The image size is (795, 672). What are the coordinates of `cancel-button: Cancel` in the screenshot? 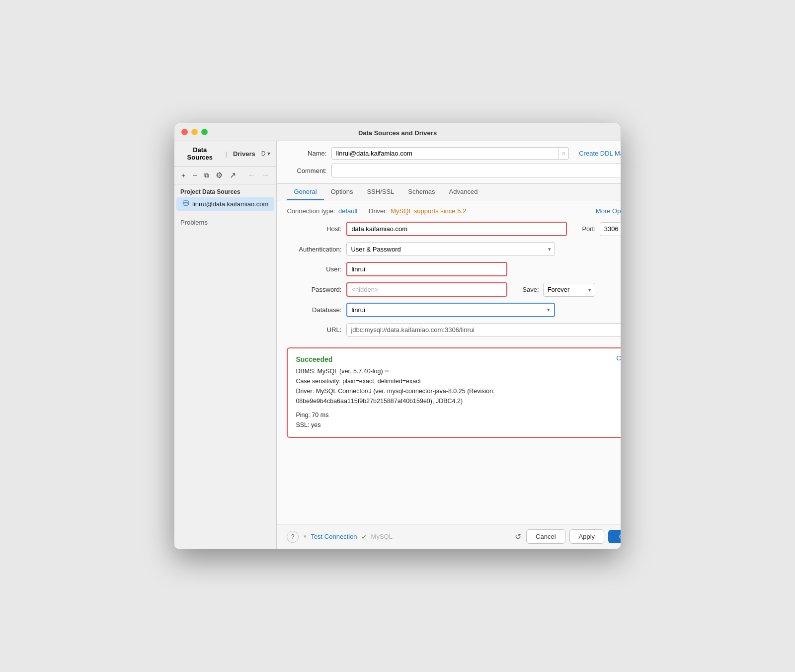 It's located at (546, 537).